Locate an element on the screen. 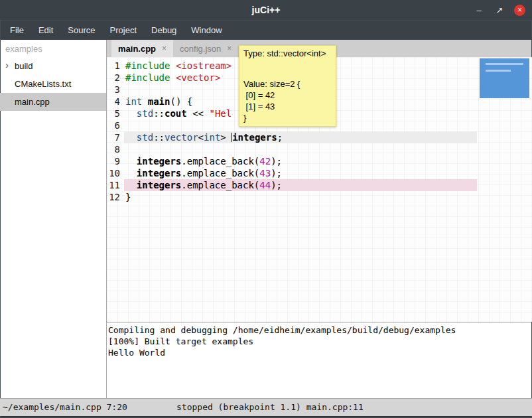 The width and height of the screenshot is (532, 418). tab-label: main.cpp is located at coordinates (137, 49).